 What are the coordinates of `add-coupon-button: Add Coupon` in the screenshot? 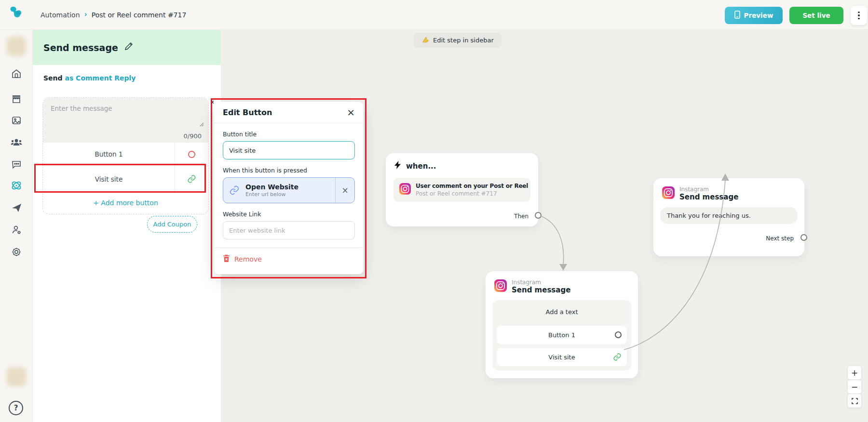 It's located at (172, 224).